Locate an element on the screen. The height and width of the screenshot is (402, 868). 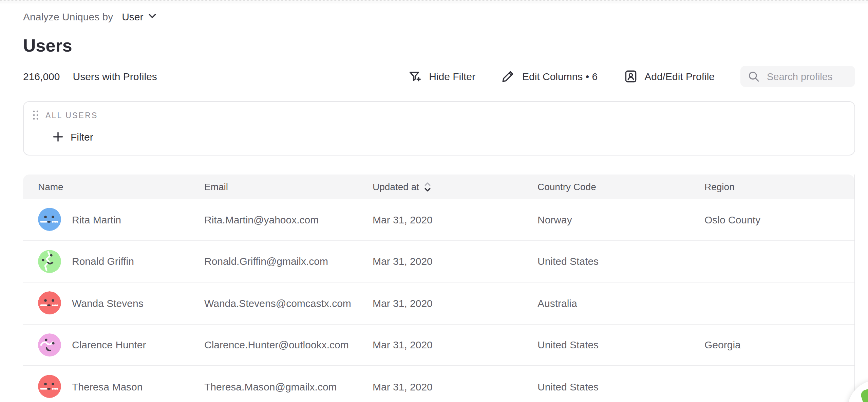
add-edit-profile-label: Add/Edit Profile is located at coordinates (679, 76).